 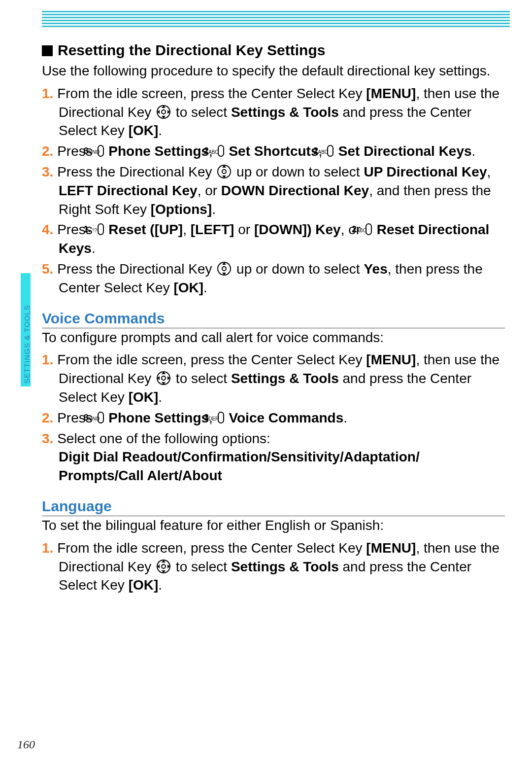 I want to click on list-item: 3. Select one of the following options: …, so click(x=273, y=457).